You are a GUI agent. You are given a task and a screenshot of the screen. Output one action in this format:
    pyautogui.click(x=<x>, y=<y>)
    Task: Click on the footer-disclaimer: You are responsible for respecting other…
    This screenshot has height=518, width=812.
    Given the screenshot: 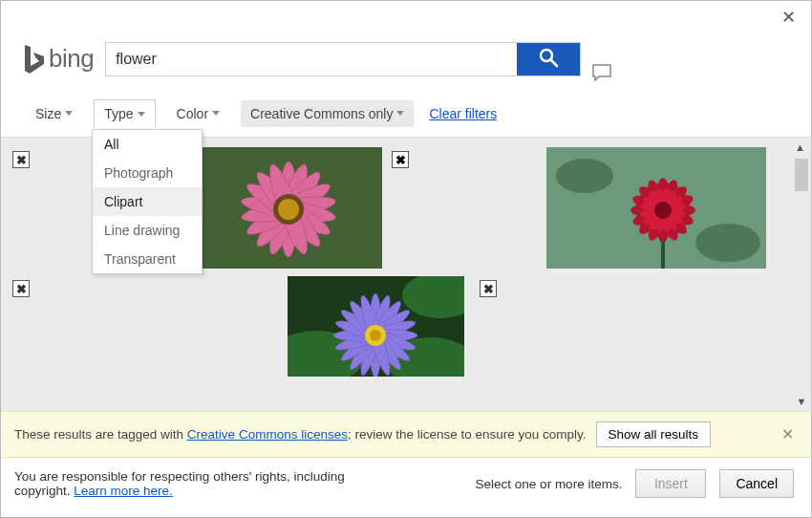 What is the action you would take?
    pyautogui.click(x=186, y=484)
    